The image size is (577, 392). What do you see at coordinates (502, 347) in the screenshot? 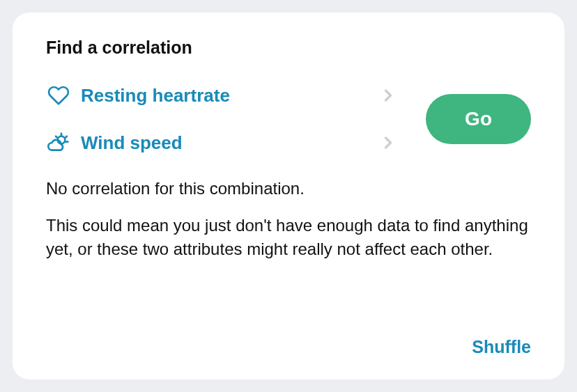
I see `shuffle-button: Shuffle` at bounding box center [502, 347].